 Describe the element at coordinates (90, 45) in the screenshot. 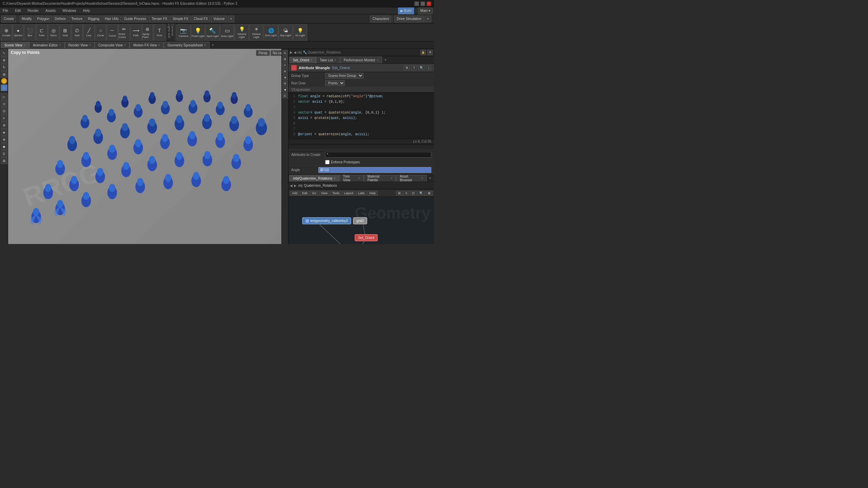

I see `close-render-view: ×` at that location.